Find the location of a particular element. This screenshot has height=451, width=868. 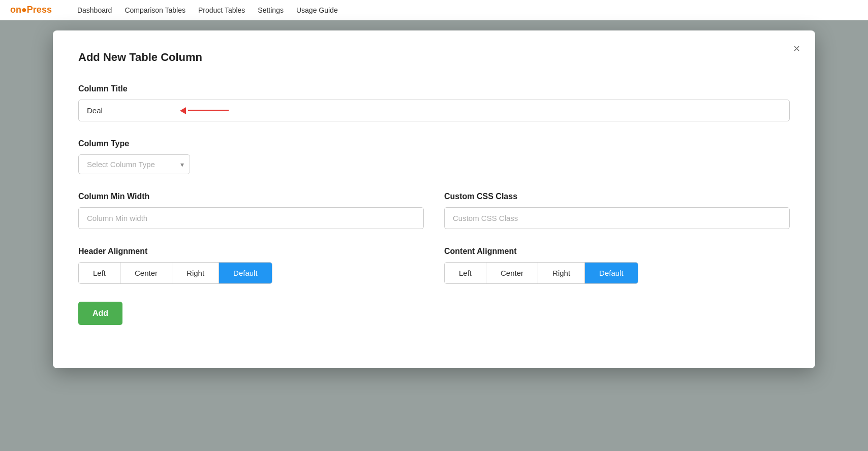

column-type-section: Column Type Select Column Type ▾ is located at coordinates (434, 156).